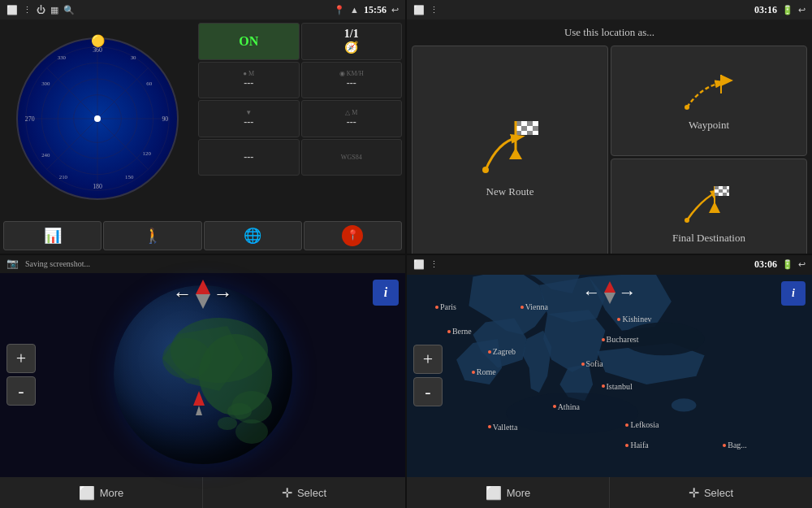 This screenshot has height=508, width=812. What do you see at coordinates (503, 428) in the screenshot?
I see `city-valletta: Valletta` at bounding box center [503, 428].